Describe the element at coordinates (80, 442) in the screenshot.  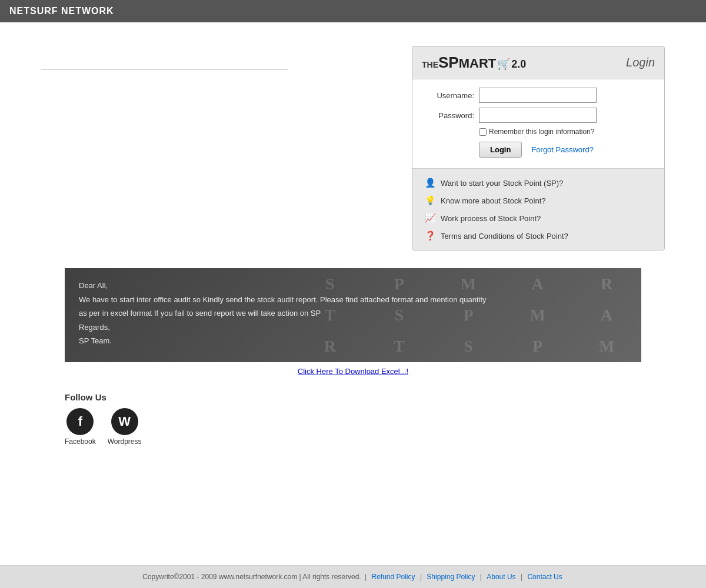
I see `facebook-label: Facebook` at that location.